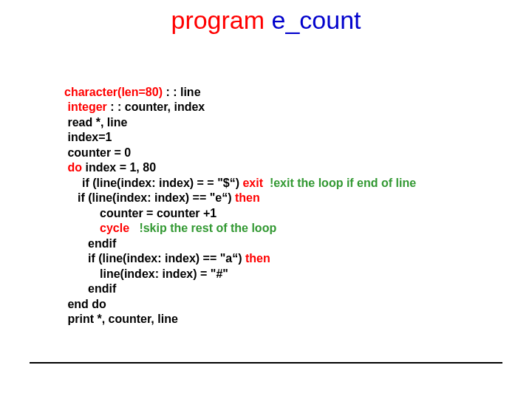 This screenshot has width=532, height=399. Describe the element at coordinates (217, 20) in the screenshot. I see `title-word-program: program` at that location.